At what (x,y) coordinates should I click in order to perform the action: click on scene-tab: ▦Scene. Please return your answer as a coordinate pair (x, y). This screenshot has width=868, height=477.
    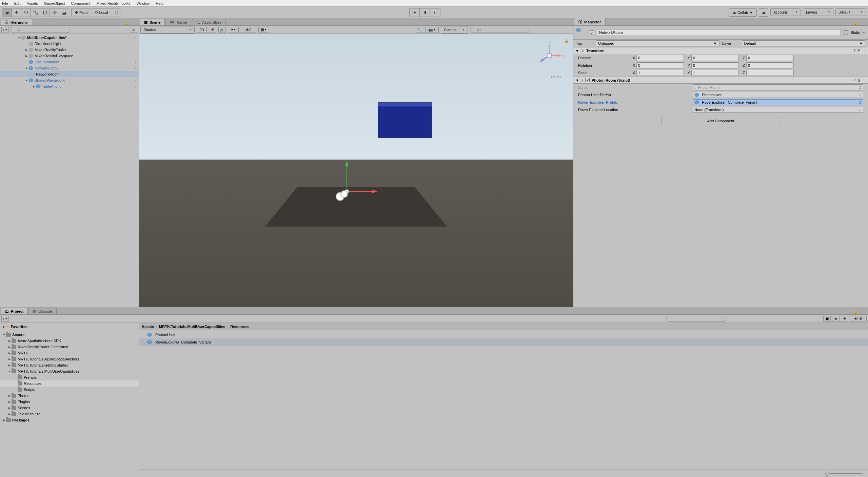
    Looking at the image, I should click on (152, 22).